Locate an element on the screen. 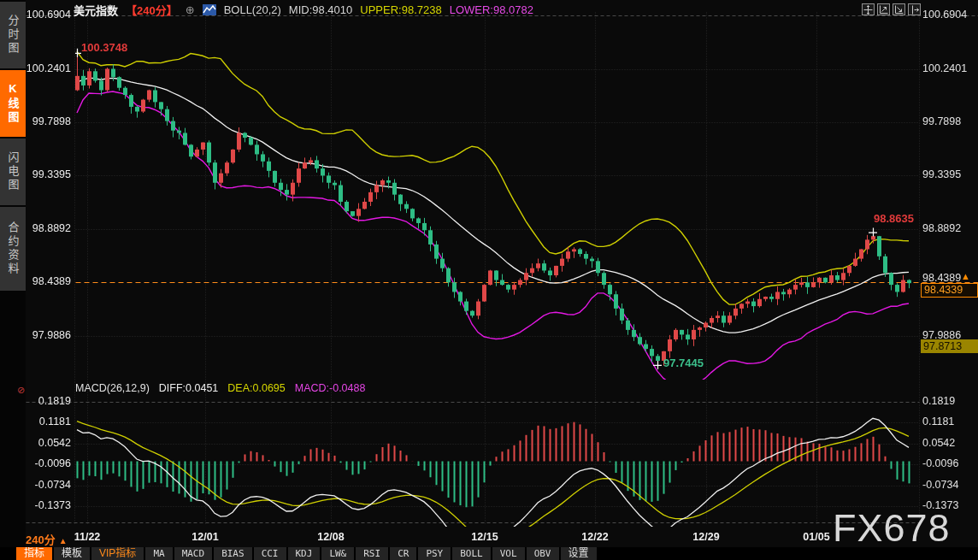  boll-lower-value: LOWER:98.0782 is located at coordinates (492, 10).